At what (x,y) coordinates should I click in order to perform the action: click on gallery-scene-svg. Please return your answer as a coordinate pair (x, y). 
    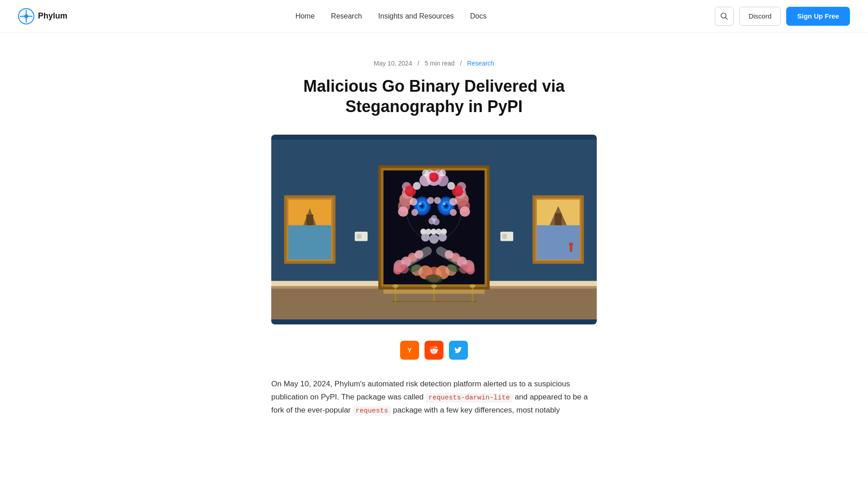
    Looking at the image, I should click on (434, 230).